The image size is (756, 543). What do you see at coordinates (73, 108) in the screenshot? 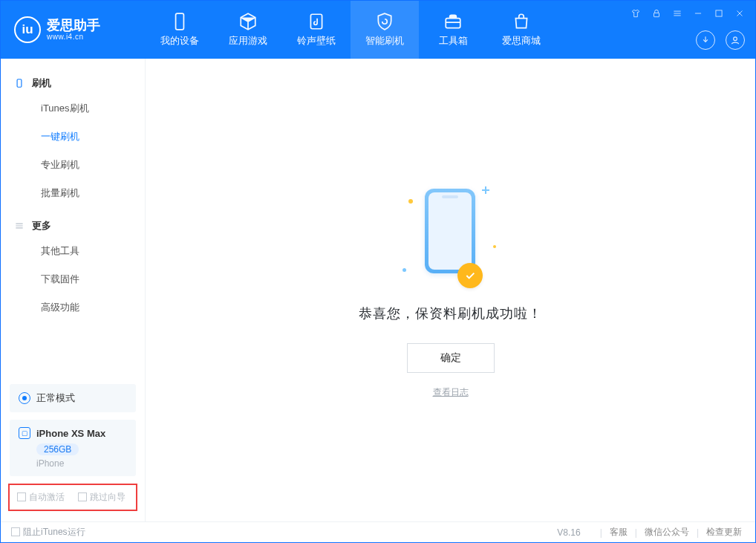
I see `sidebar-item-itunes-flash: iTunes刷机` at bounding box center [73, 108].